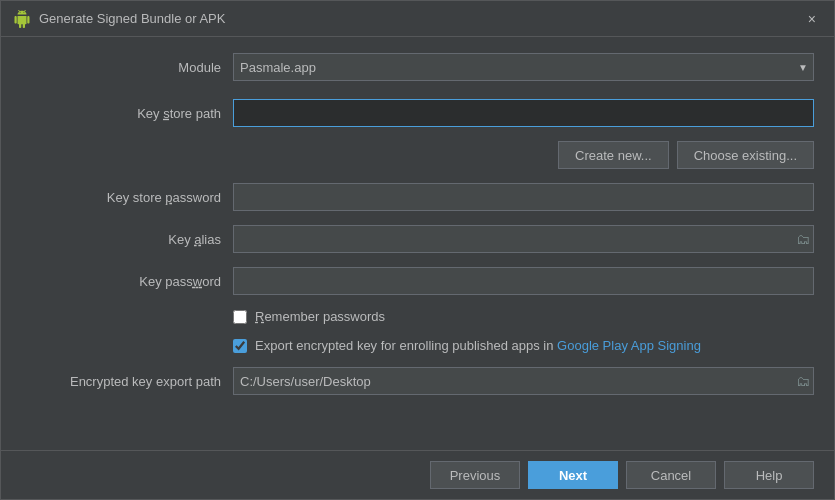  I want to click on previous-button: Previous, so click(475, 475).